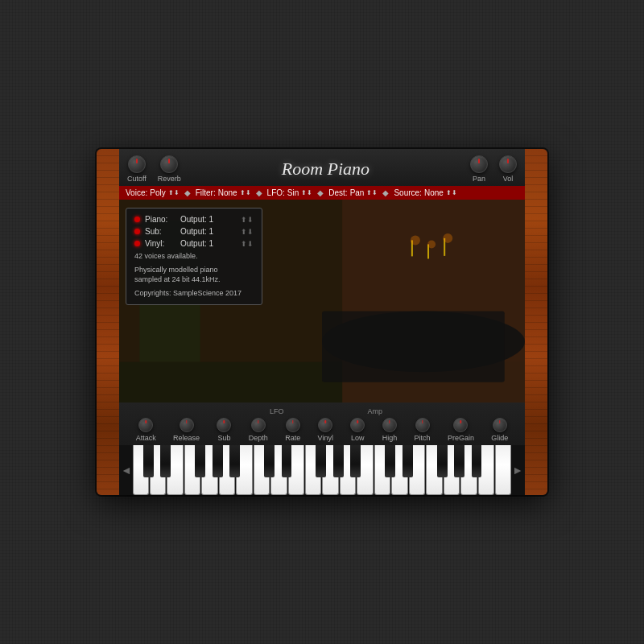 Image resolution: width=644 pixels, height=644 pixels. What do you see at coordinates (479, 164) in the screenshot?
I see `pan-knob` at bounding box center [479, 164].